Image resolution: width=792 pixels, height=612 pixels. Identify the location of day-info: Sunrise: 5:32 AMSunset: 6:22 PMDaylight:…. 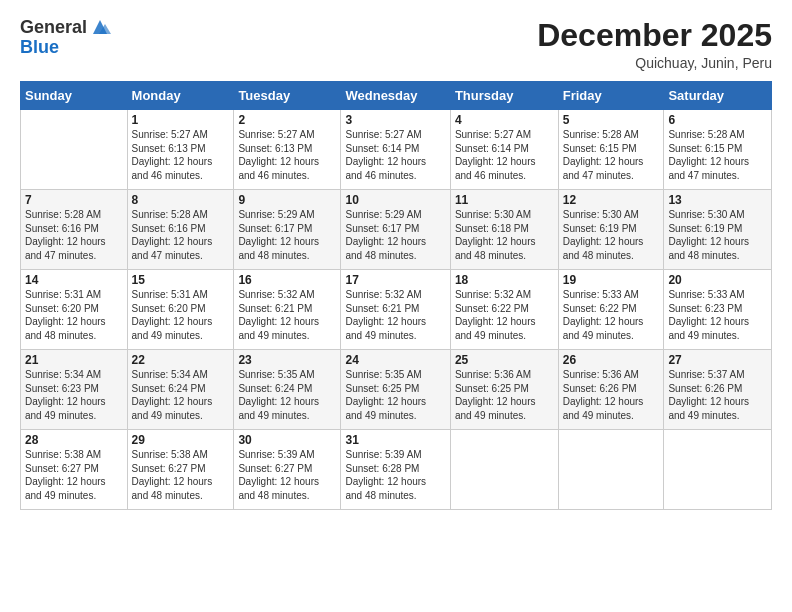
(504, 315).